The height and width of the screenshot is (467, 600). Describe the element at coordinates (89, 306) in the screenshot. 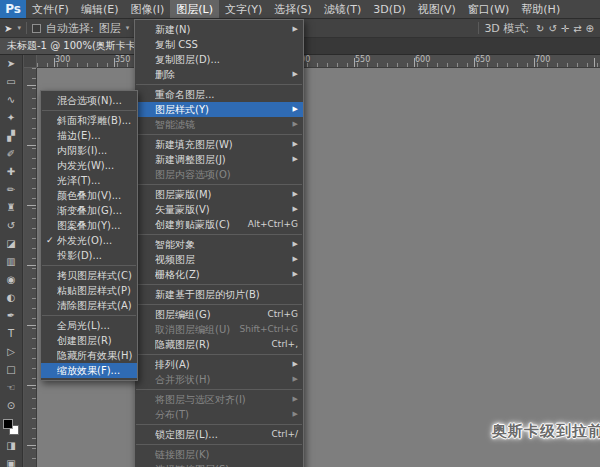

I see `menu-item: 清除图层样式(A)` at that location.